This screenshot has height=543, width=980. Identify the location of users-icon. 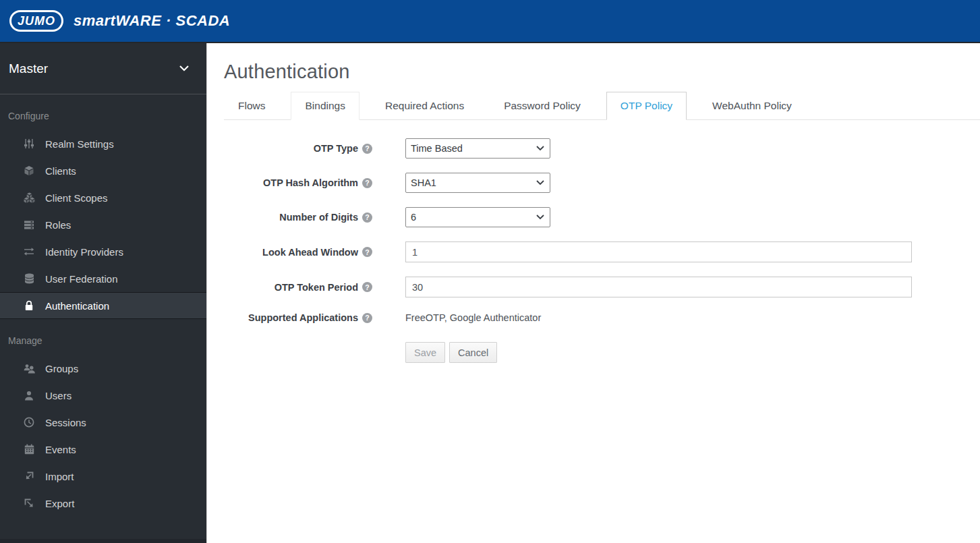
(29, 368).